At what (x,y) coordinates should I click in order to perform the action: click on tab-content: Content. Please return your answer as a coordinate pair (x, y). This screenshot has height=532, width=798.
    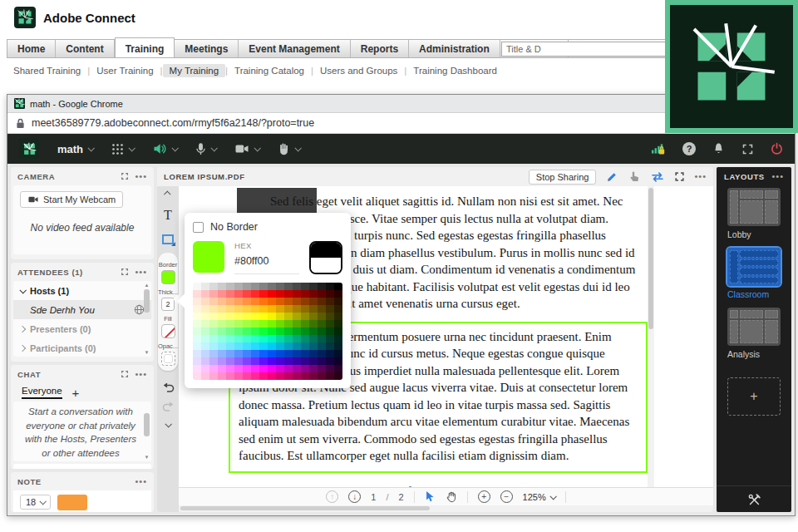
    Looking at the image, I should click on (85, 48).